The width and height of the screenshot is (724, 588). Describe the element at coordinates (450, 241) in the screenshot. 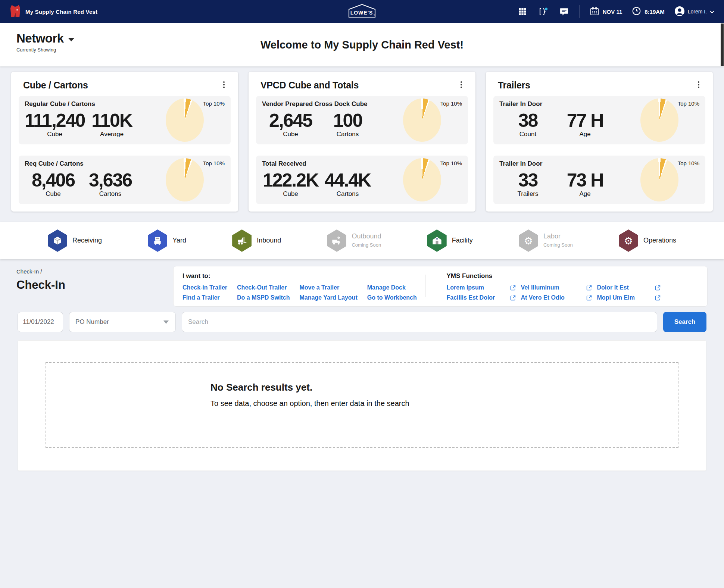

I see `module-facility: Facility` at that location.